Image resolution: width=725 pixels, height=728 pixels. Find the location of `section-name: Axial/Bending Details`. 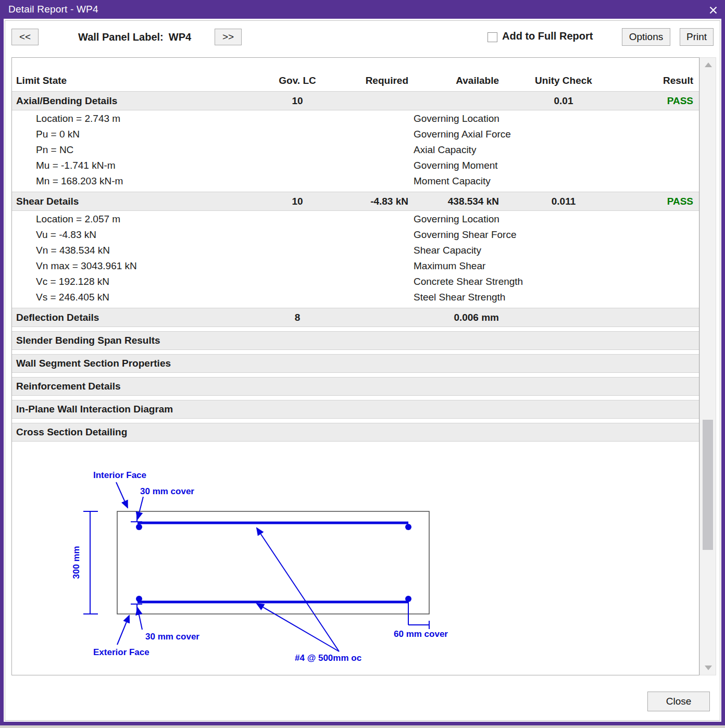

section-name: Axial/Bending Details is located at coordinates (136, 101).